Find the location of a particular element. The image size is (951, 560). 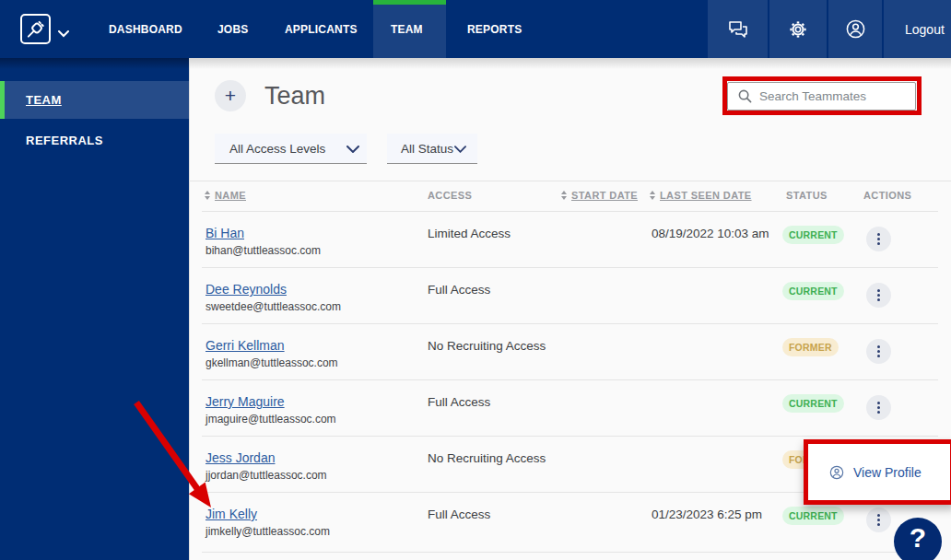

view-profile-popup: View Profile is located at coordinates (877, 472).